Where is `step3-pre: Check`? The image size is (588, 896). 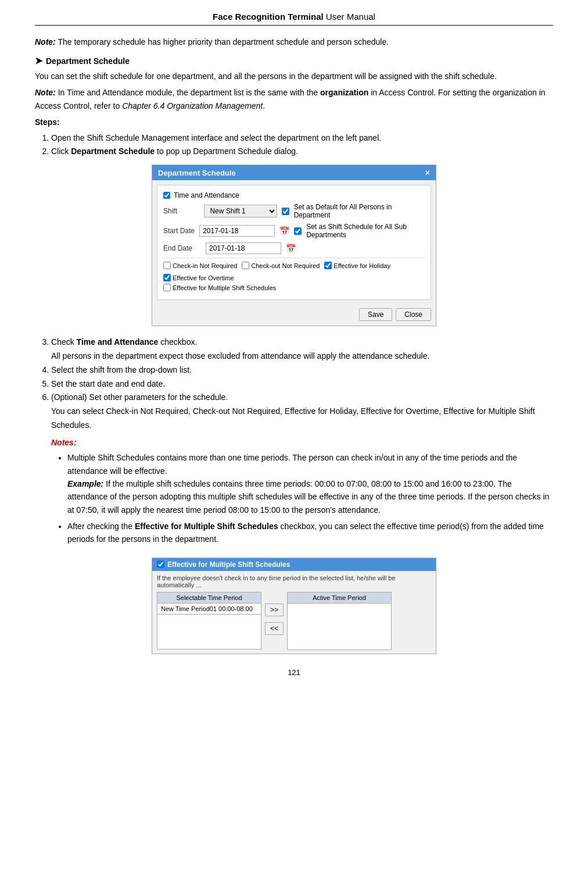
step3-pre: Check is located at coordinates (64, 342).